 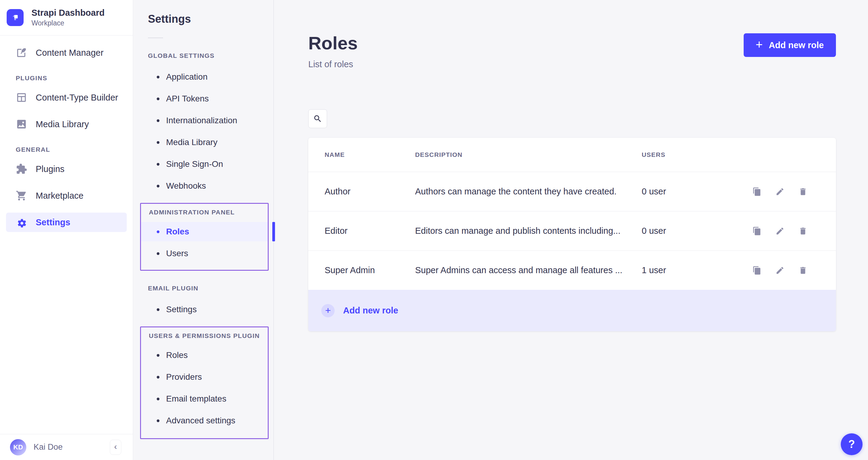 I want to click on add-new-role-button: + Add new role, so click(x=790, y=45).